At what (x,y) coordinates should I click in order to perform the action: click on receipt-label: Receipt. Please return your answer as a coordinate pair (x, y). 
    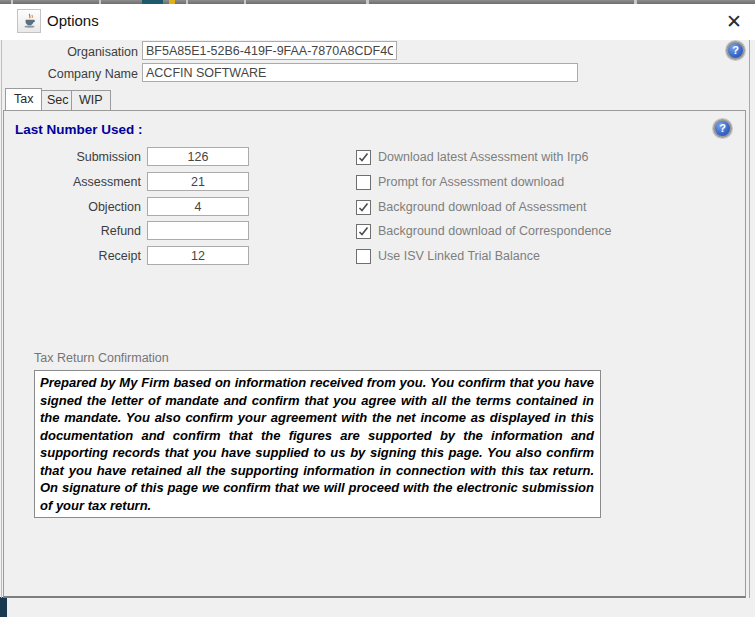
    Looking at the image, I should click on (72, 256).